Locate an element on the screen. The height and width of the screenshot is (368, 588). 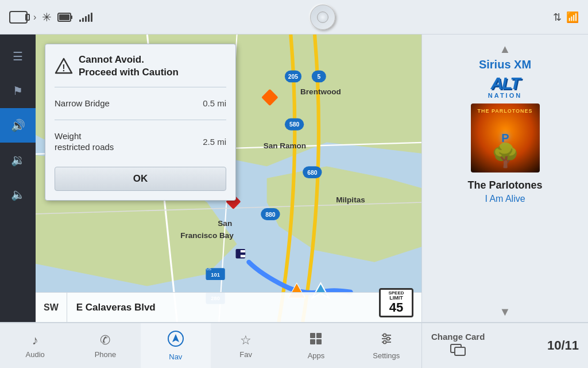
status-left: › ✳ is located at coordinates (51, 17).